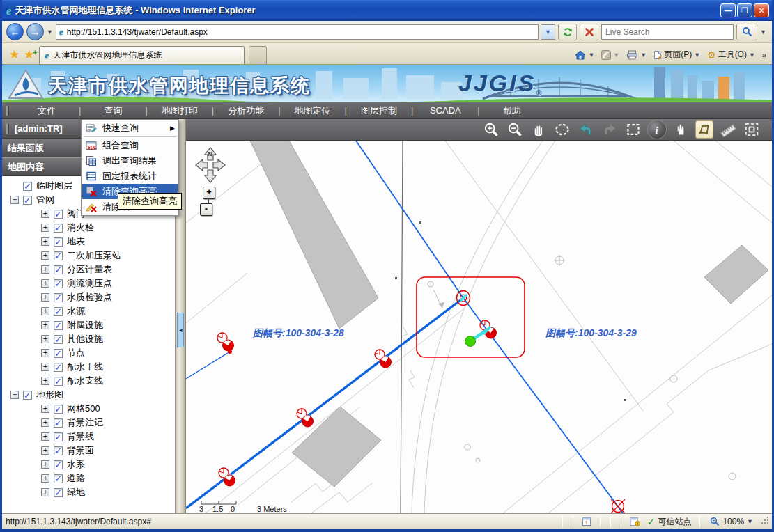 This screenshot has height=532, width=774. What do you see at coordinates (745, 10) in the screenshot?
I see `maximize-button: ❐` at bounding box center [745, 10].